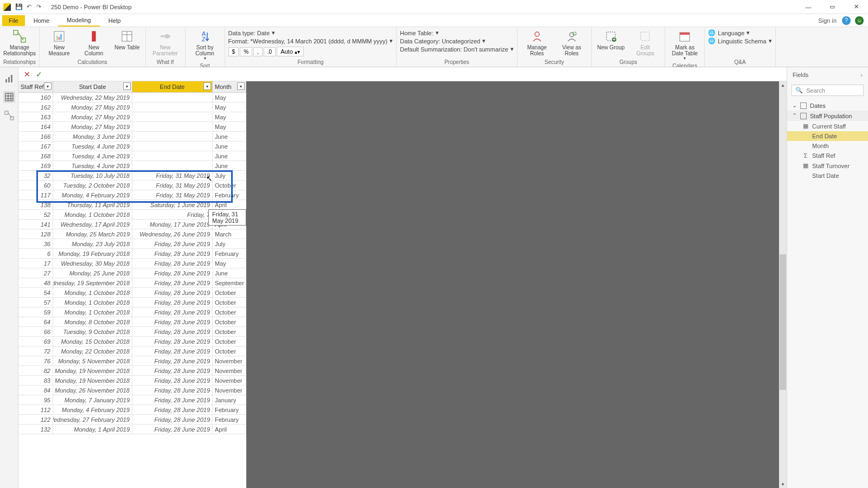 The height and width of the screenshot is (488, 868). Describe the element at coordinates (36, 176) in the screenshot. I see `cell-staff-ref: 32` at that location.